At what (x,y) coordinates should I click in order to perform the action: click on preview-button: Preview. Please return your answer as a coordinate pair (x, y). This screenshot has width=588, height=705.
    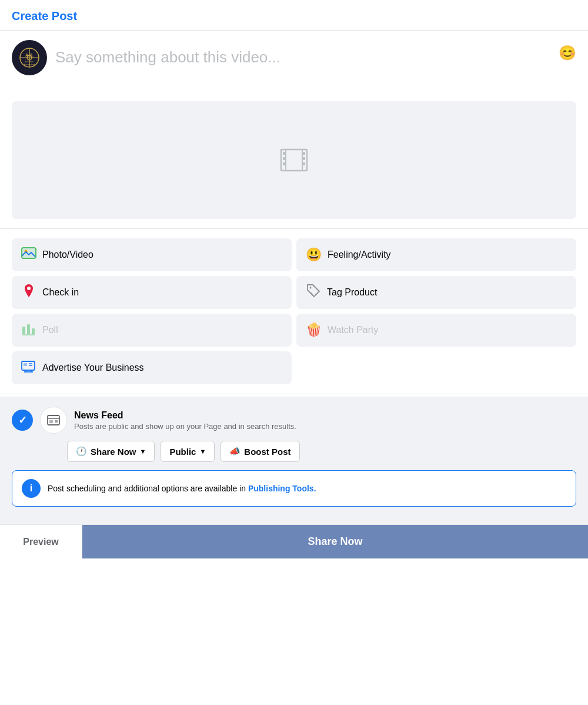
    Looking at the image, I should click on (41, 541).